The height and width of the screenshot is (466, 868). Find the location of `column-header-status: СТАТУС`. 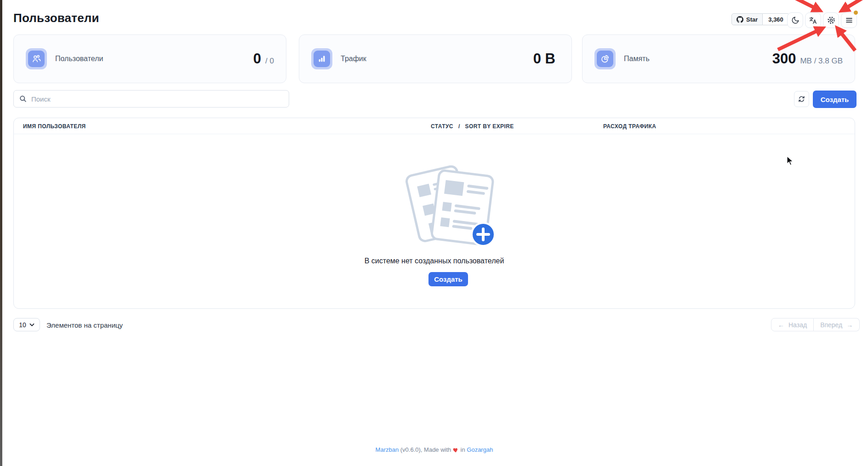

column-header-status: СТАТУС is located at coordinates (442, 126).